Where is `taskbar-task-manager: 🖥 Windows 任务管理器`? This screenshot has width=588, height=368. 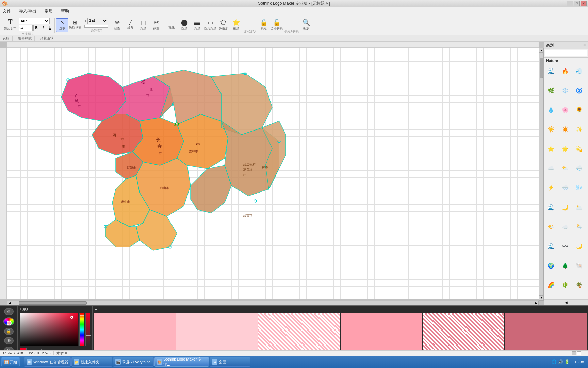
taskbar-task-manager: 🖥 Windows 任务管理器 is located at coordinates (48, 362).